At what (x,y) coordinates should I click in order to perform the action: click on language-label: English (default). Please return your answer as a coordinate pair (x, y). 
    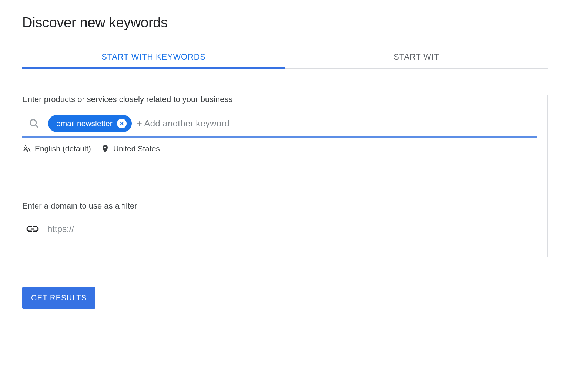
    Looking at the image, I should click on (63, 149).